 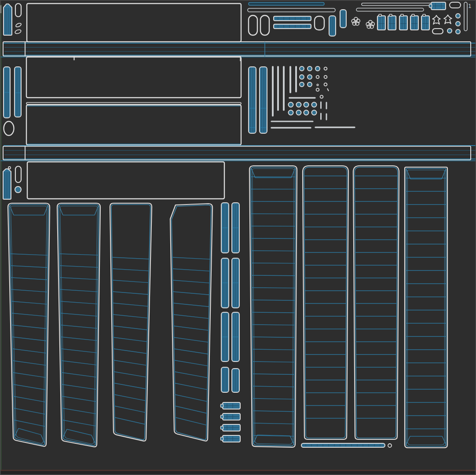 What do you see at coordinates (291, 10) in the screenshot?
I see `island-sliver-a` at bounding box center [291, 10].